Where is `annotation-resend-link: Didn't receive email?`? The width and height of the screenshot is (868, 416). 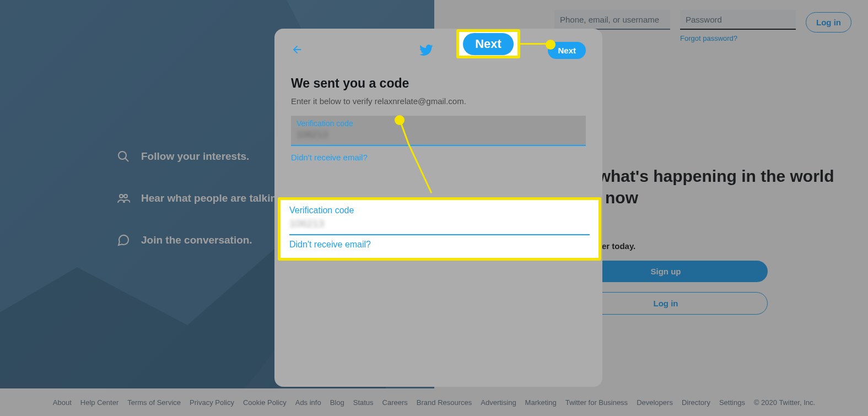
annotation-resend-link: Didn't receive email? is located at coordinates (440, 245).